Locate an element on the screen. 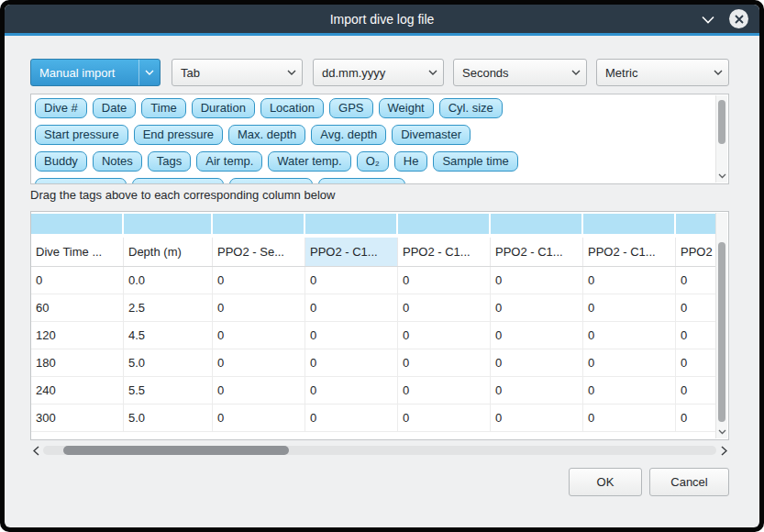 The height and width of the screenshot is (532, 764). tag-start-pressure: Start pressure is located at coordinates (82, 135).